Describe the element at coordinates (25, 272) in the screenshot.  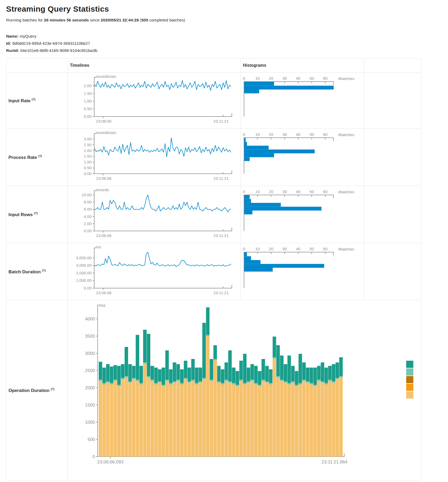
I see `metric-label-batch-duration: Batch Duration` at that location.